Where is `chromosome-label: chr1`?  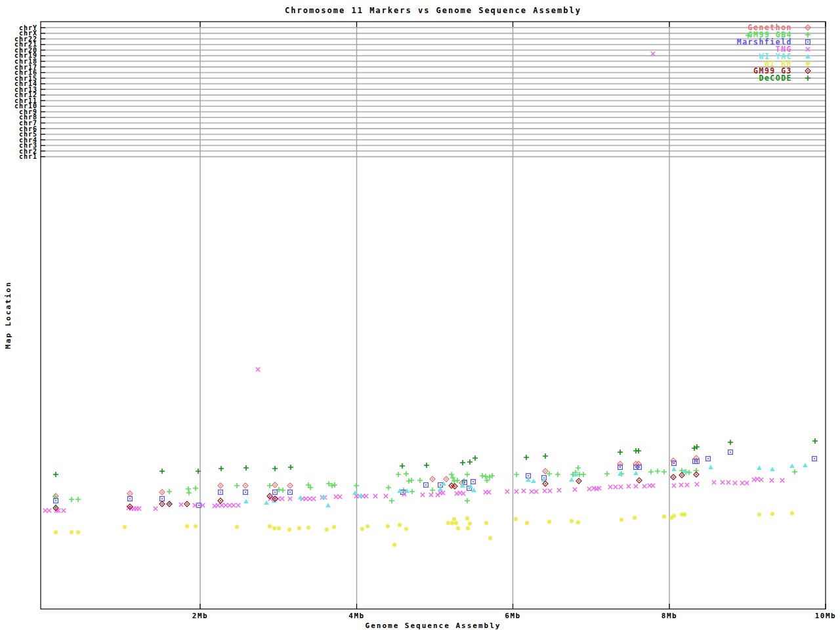 chromosome-label: chr1 is located at coordinates (28, 156).